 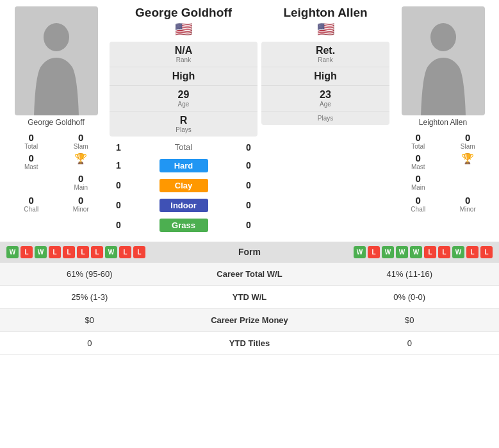 What do you see at coordinates (81, 162) in the screenshot?
I see `player1-trophy-box: 🏆` at bounding box center [81, 162].